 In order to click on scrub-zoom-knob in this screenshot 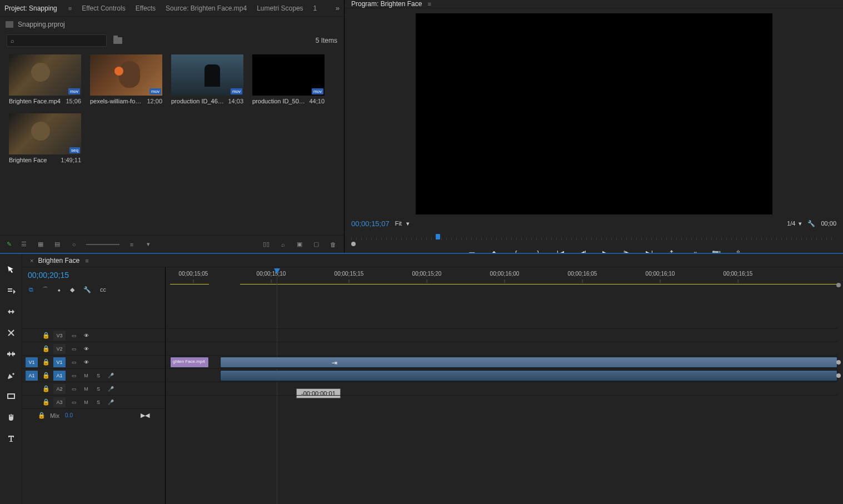, I will do `click(353, 244)`.